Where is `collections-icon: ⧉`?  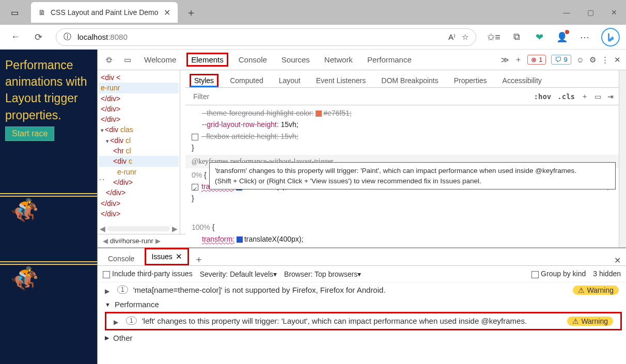
collections-icon: ⧉ is located at coordinates (517, 37).